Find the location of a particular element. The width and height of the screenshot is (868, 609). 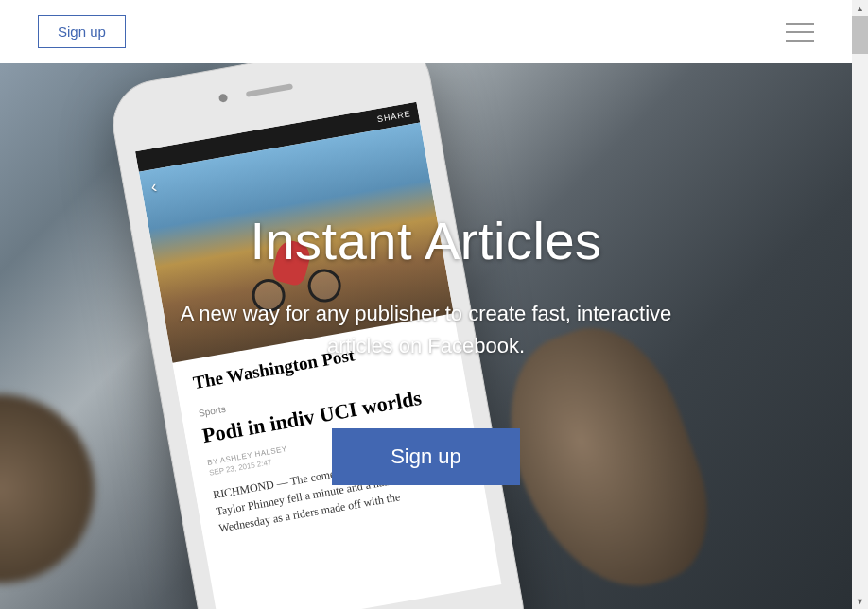

hamburger-menu-icon is located at coordinates (800, 32).